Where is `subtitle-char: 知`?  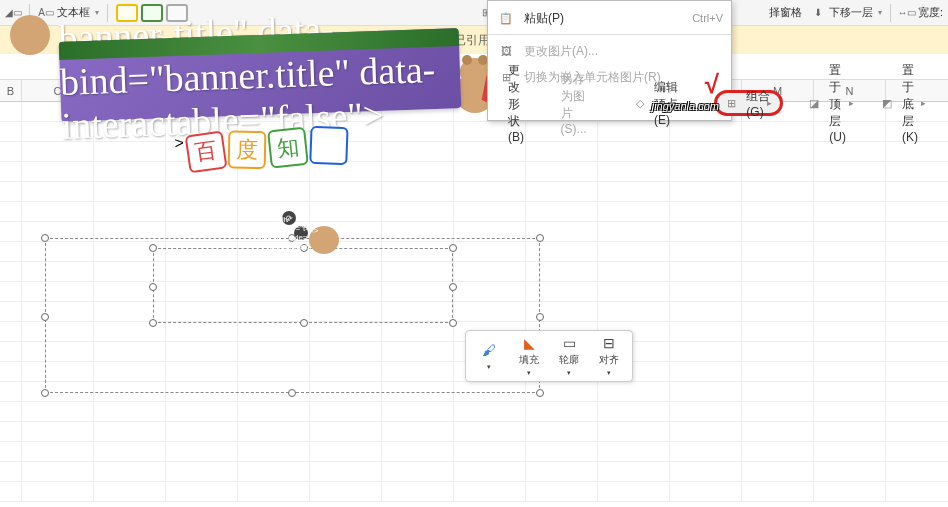
subtitle-char: 知 is located at coordinates (288, 148).